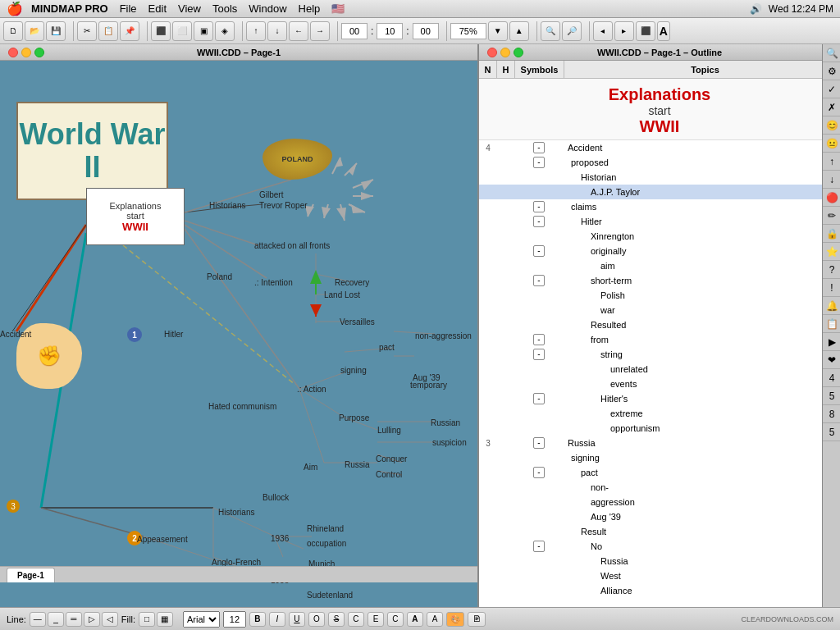  What do you see at coordinates (660, 517) in the screenshot?
I see `outline-row-aug39: Aug '39` at bounding box center [660, 517].